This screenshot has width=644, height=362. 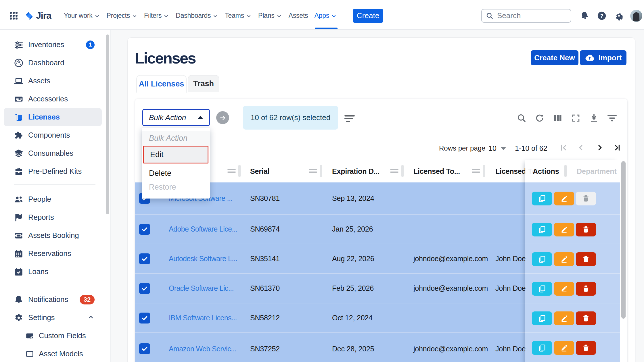 I want to click on license-name-link: Amazon Web Servic..., so click(x=202, y=349).